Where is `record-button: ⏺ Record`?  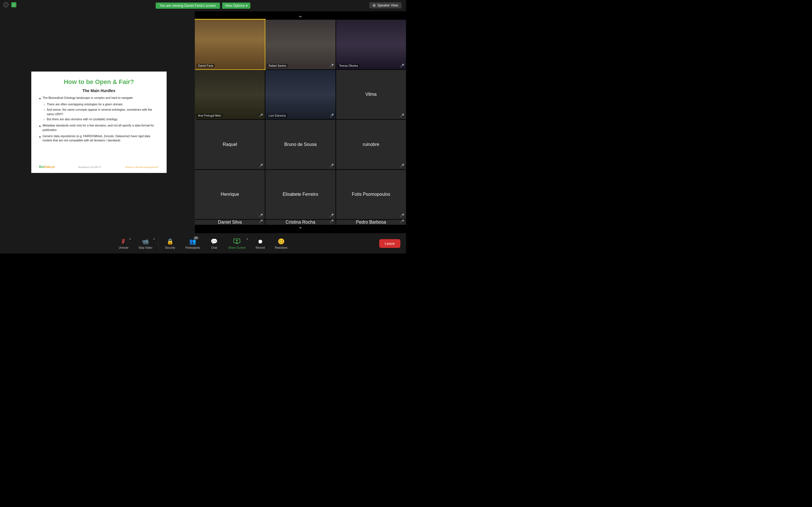
record-button: ⏺ Record is located at coordinates (260, 243).